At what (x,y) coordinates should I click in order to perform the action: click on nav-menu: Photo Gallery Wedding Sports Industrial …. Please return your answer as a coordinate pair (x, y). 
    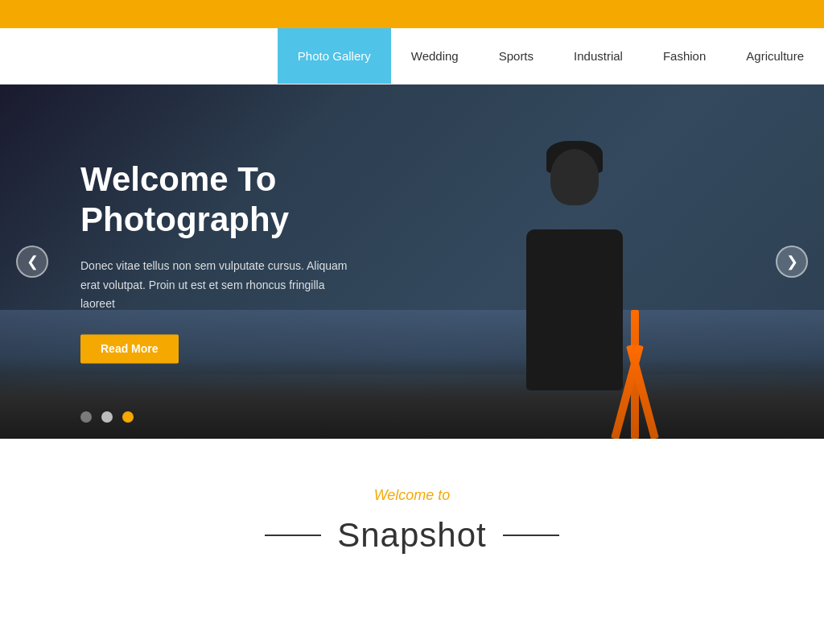
    Looking at the image, I should click on (550, 56).